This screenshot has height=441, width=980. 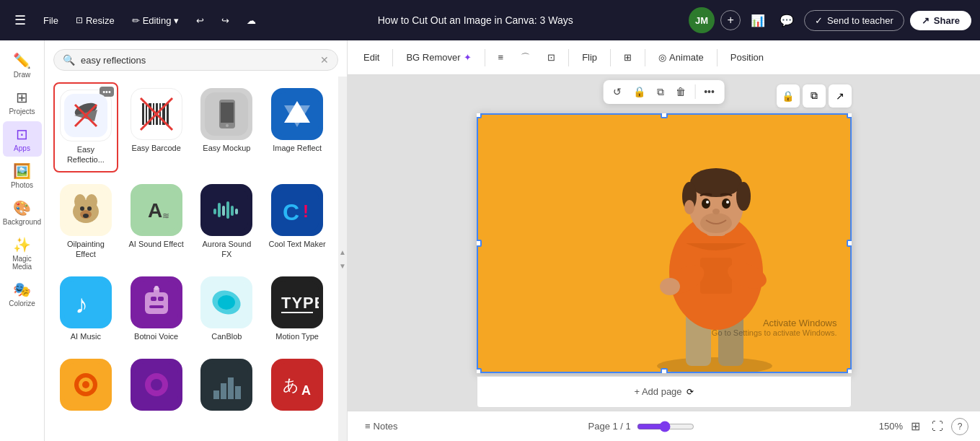 I want to click on canvas-expand-button: ↗, so click(x=840, y=96).